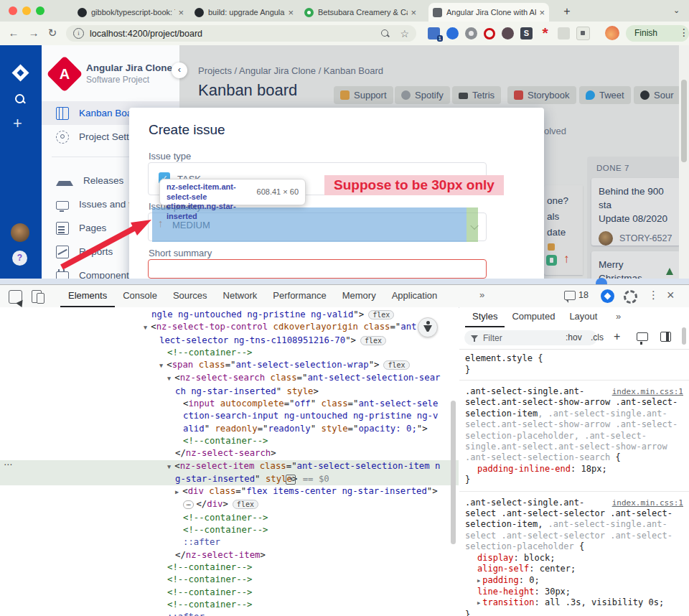 The height and width of the screenshot is (616, 689). I want to click on new-tab-button: +, so click(567, 11).